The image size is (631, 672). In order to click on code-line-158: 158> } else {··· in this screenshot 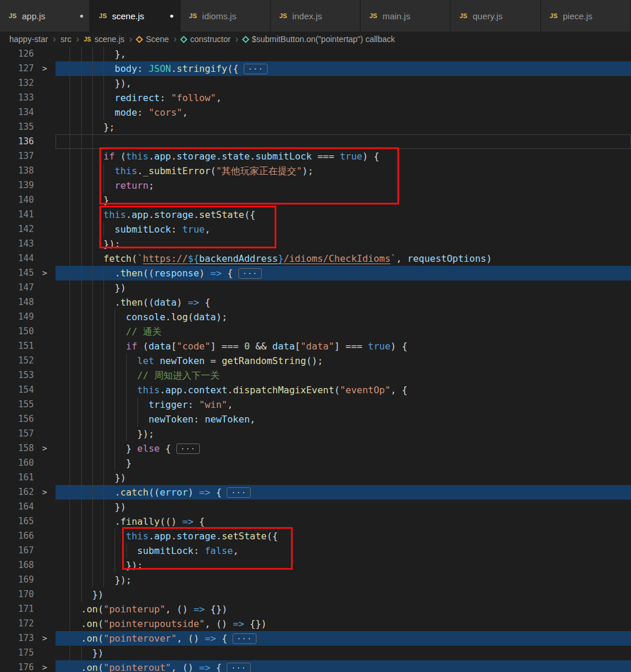, I will do `click(316, 449)`.